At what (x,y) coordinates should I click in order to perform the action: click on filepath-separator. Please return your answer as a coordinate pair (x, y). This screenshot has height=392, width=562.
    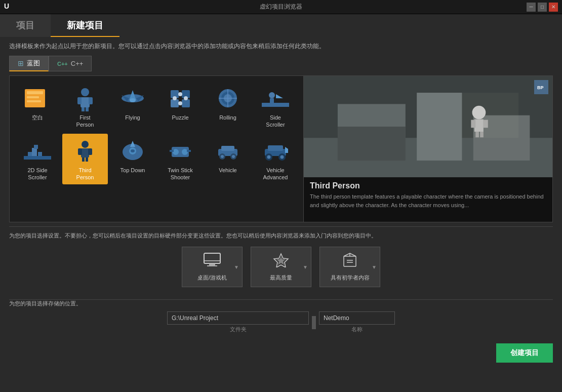
    Looking at the image, I should click on (314, 323).